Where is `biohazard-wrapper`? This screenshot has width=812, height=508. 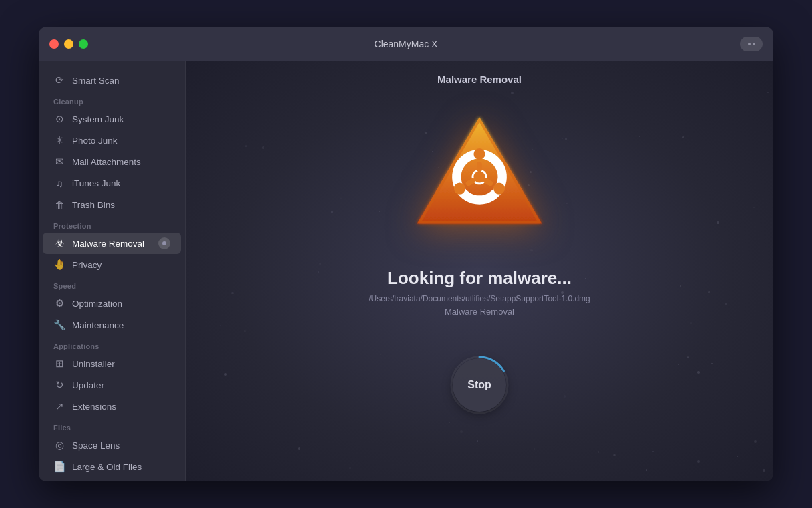
biohazard-wrapper is located at coordinates (479, 176).